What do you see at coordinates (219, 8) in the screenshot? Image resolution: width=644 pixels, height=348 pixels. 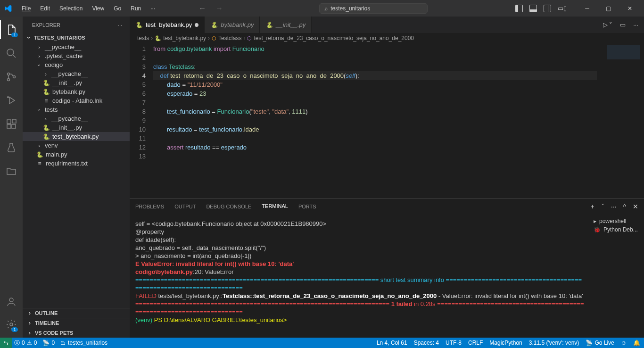 I see `nav-forward-icon: →` at bounding box center [219, 8].